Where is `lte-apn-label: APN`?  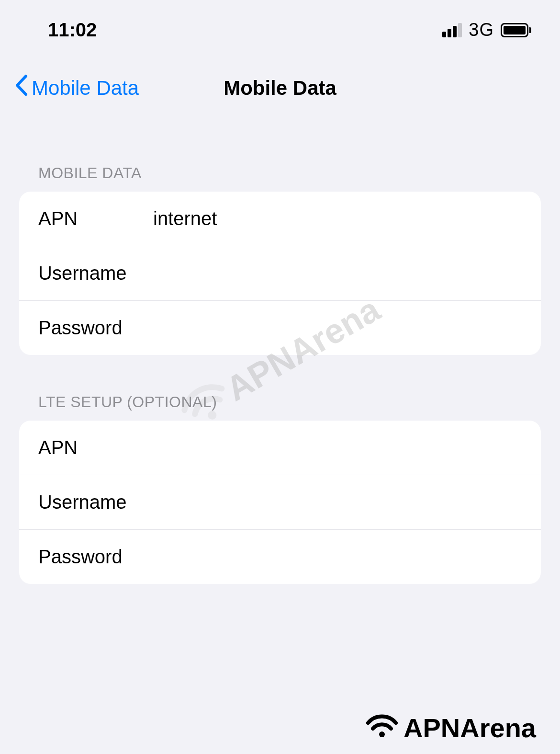 lte-apn-label: APN is located at coordinates (96, 447).